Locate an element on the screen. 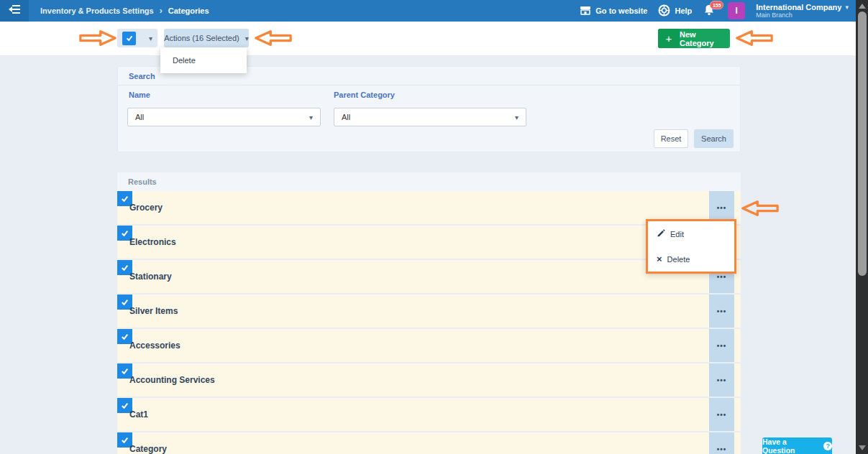 This screenshot has height=454, width=868. have-a-question-button: Have a Question ? is located at coordinates (797, 445).